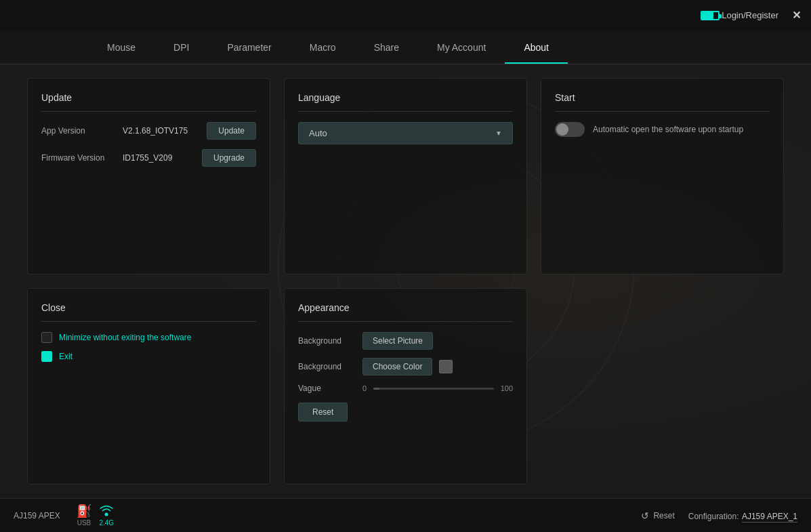 The height and width of the screenshot is (532, 811). I want to click on update-panel: Update App Version V2.1.68_IOTV175 Updat…, so click(149, 176).